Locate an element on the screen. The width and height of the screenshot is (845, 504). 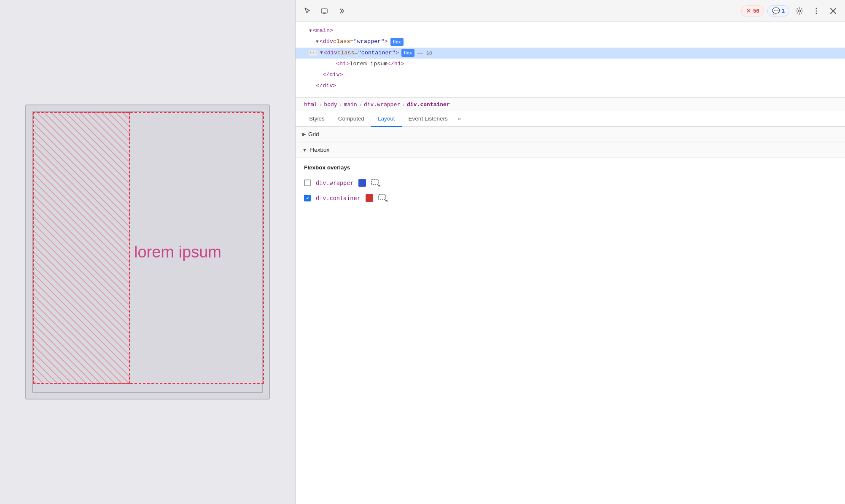
devtools-toolbar: ✕ 56 💬 1 is located at coordinates (570, 11).